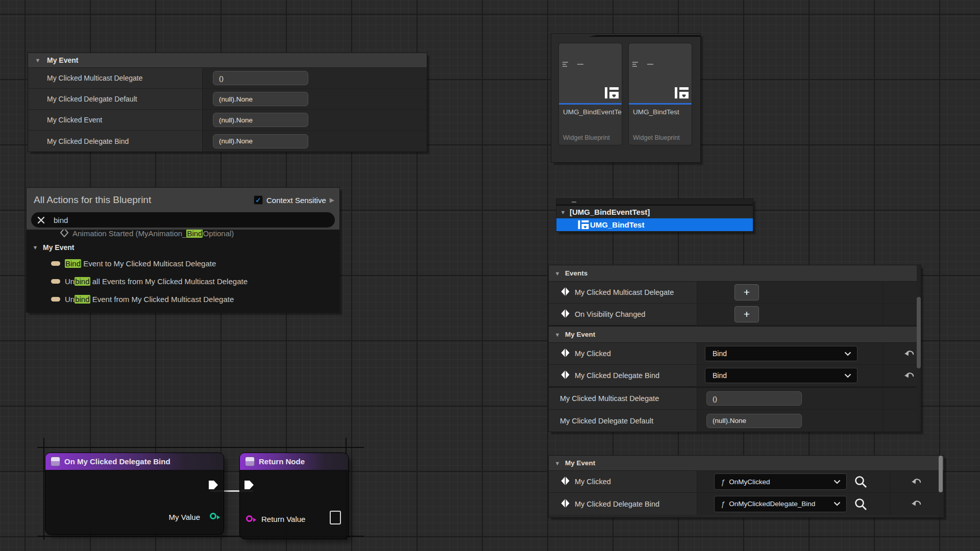  What do you see at coordinates (64, 234) in the screenshot?
I see `event-diamond-icon` at bounding box center [64, 234].